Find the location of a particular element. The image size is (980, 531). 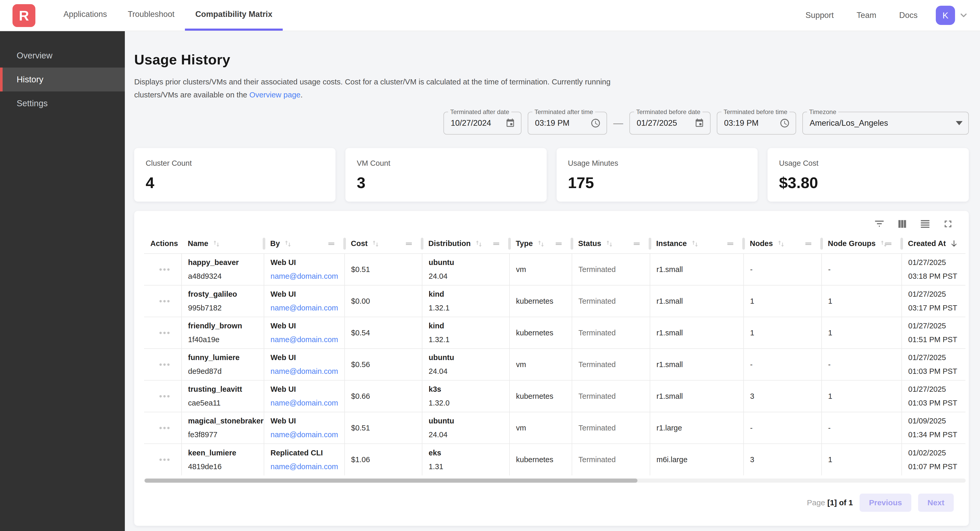

cost-cell: $0.00 is located at coordinates (383, 301).